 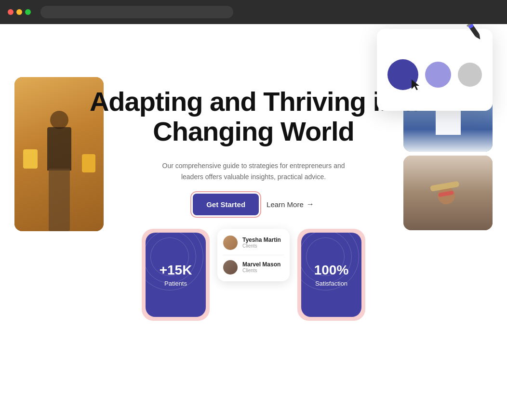 What do you see at coordinates (310, 204) in the screenshot?
I see `arrow-right-icon: →` at bounding box center [310, 204].